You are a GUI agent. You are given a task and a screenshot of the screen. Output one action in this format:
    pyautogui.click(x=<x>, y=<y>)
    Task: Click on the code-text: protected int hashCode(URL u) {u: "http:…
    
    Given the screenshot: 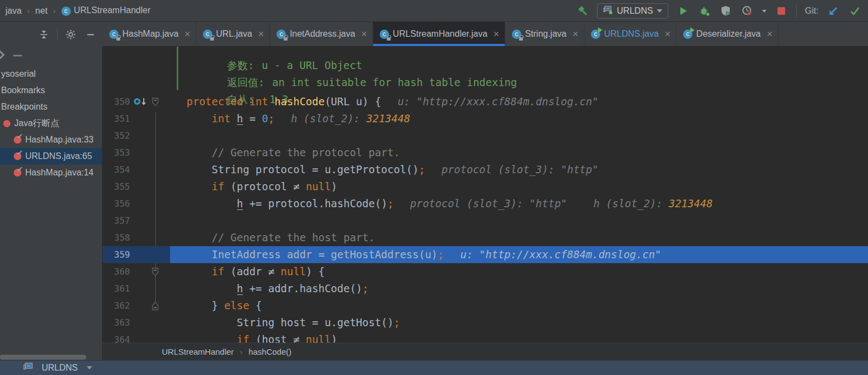 What is the action you would take?
    pyautogui.click(x=519, y=102)
    